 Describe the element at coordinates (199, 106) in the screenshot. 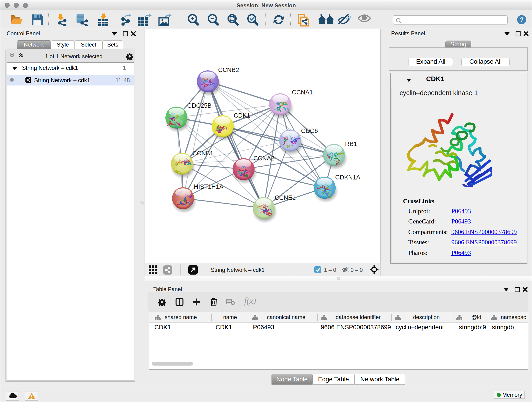

I see `svg-text: CDC25B` at that location.